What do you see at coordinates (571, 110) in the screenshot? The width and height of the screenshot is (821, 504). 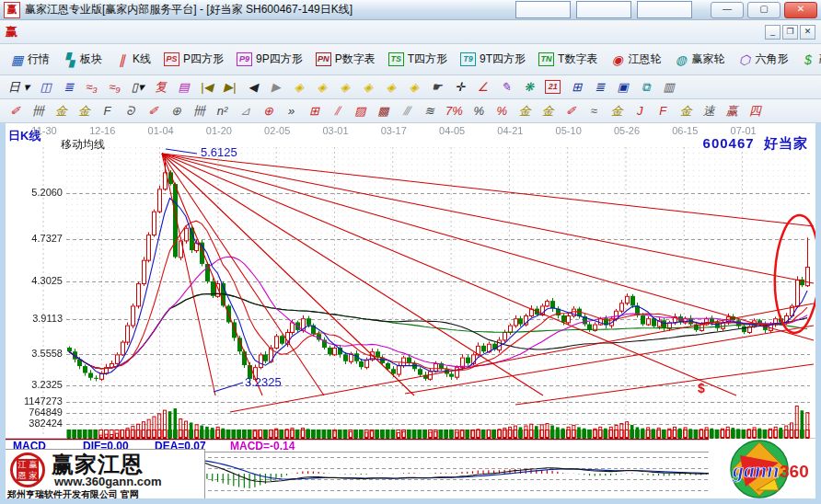 I see `annotate-brush-tool: ✐` at bounding box center [571, 110].